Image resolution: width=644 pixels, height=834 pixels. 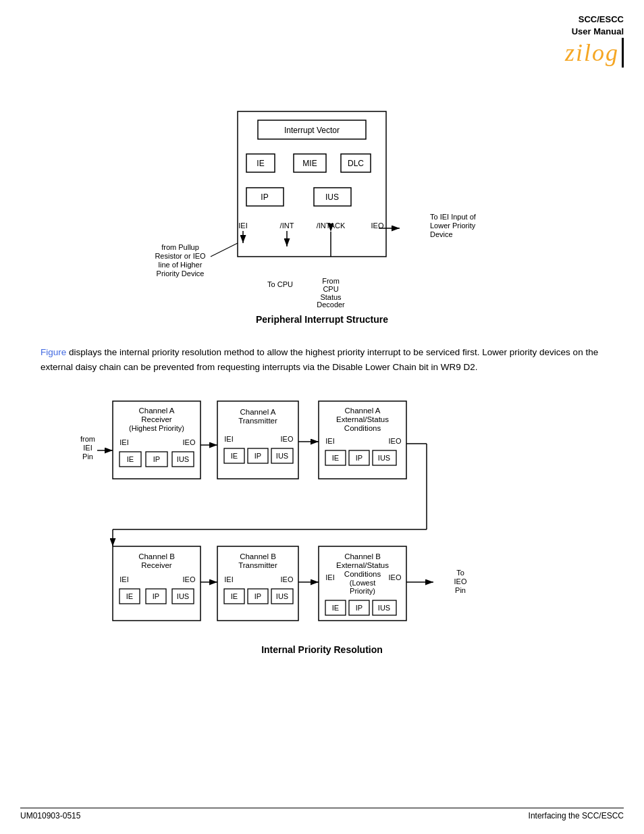 I want to click on logo-bar, so click(x=622, y=53).